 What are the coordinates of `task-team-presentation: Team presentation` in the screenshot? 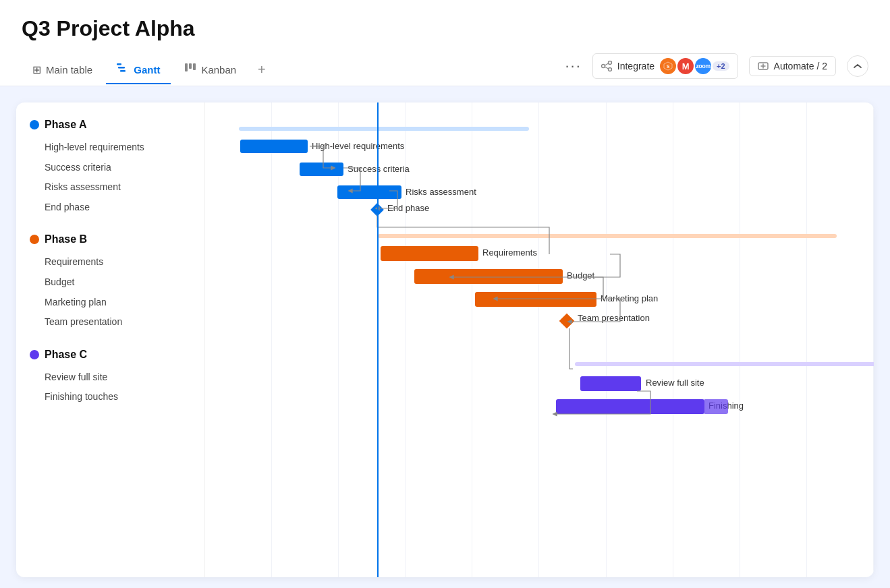 It's located at (111, 322).